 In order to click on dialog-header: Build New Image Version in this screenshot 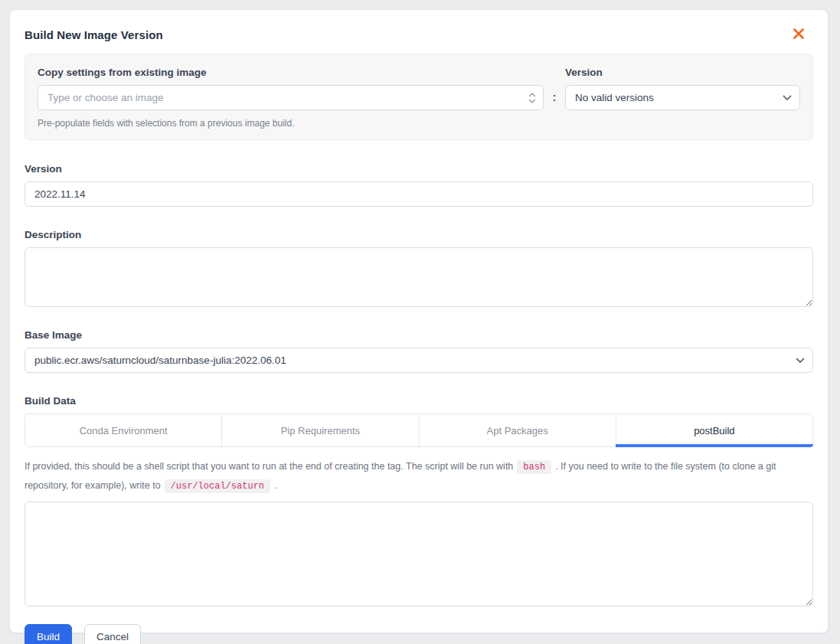, I will do `click(419, 35)`.